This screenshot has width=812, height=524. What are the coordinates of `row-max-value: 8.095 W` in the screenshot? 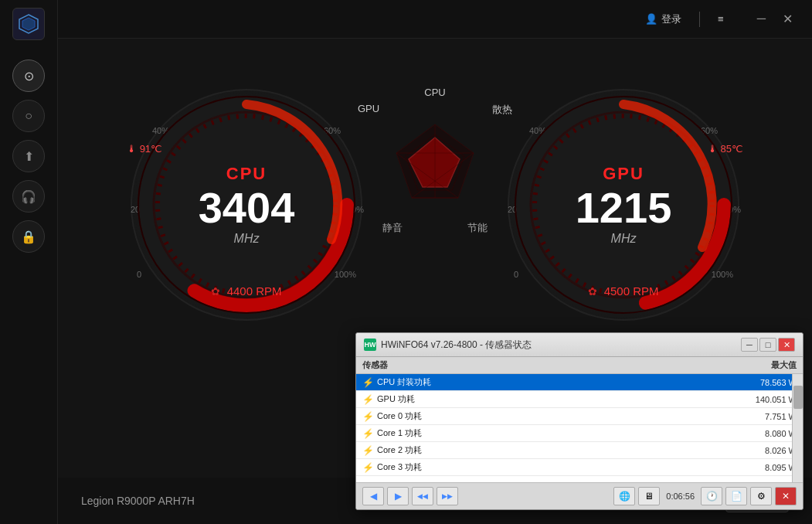 It's located at (758, 468).